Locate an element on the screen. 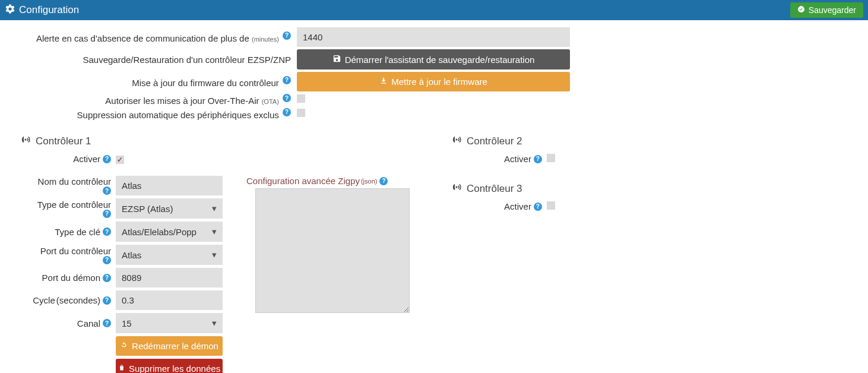  c2-activate-checkbox is located at coordinates (551, 158).